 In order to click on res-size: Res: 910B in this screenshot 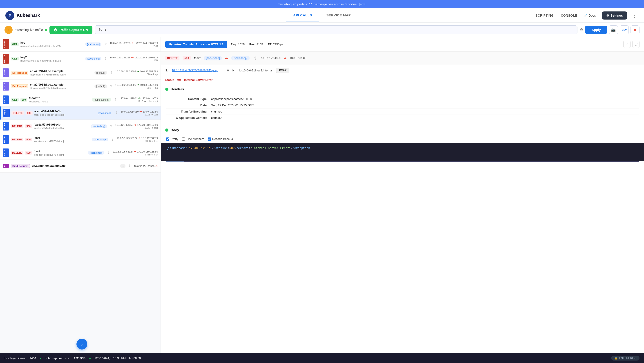, I will do `click(256, 44)`.